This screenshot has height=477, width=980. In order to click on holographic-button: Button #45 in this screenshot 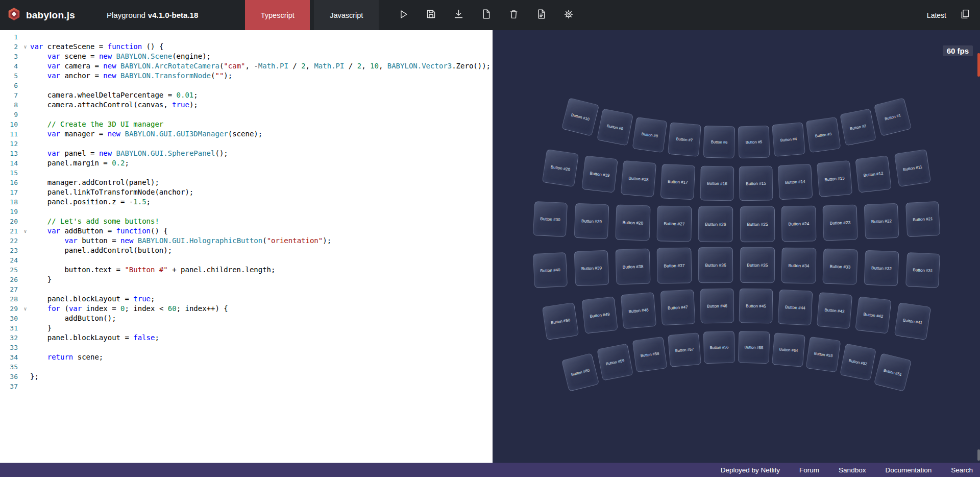, I will do `click(756, 306)`.